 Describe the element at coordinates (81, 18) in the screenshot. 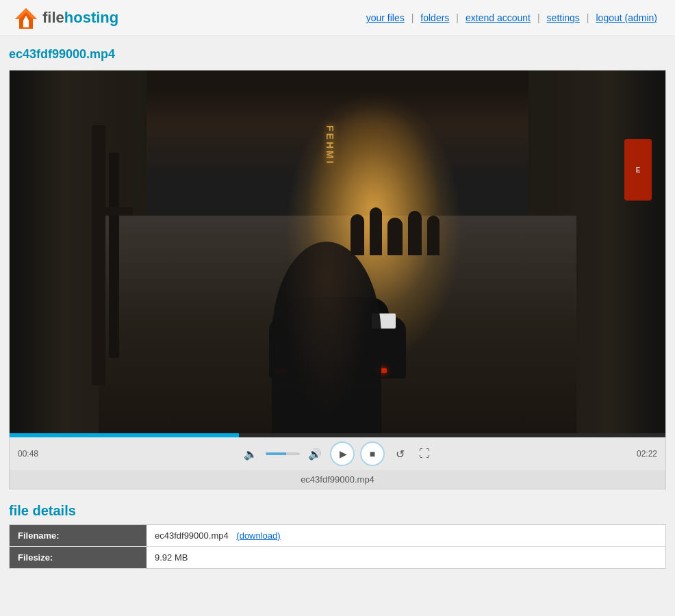

I see `logo-text: filehosting` at that location.